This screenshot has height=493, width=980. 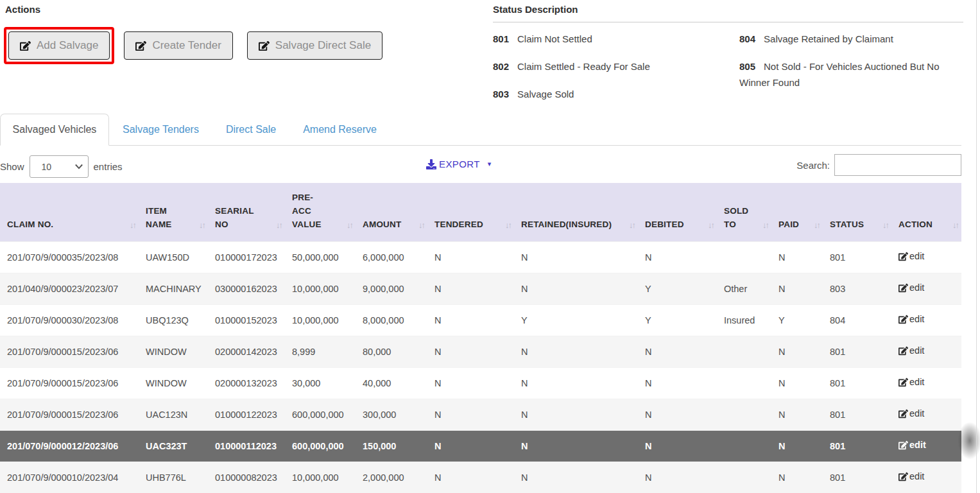 I want to click on column-header-paid: PAID ↓↑, so click(x=797, y=212).